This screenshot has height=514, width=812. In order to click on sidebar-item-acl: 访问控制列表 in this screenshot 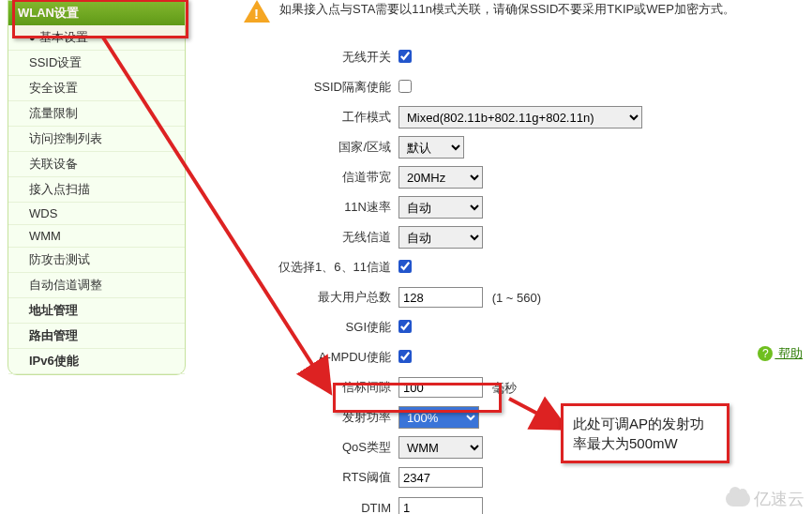, I will do `click(97, 139)`.